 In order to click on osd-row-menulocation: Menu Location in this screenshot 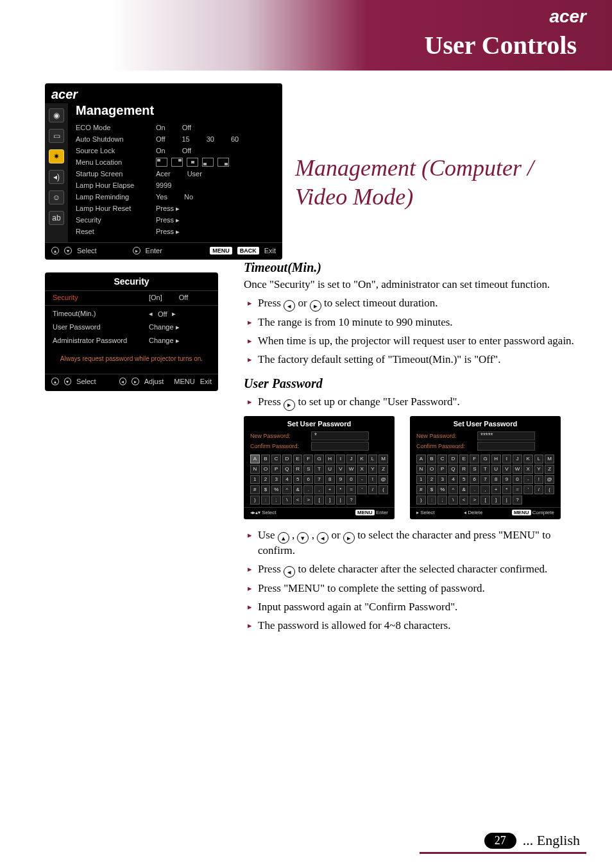, I will do `click(177, 162)`.